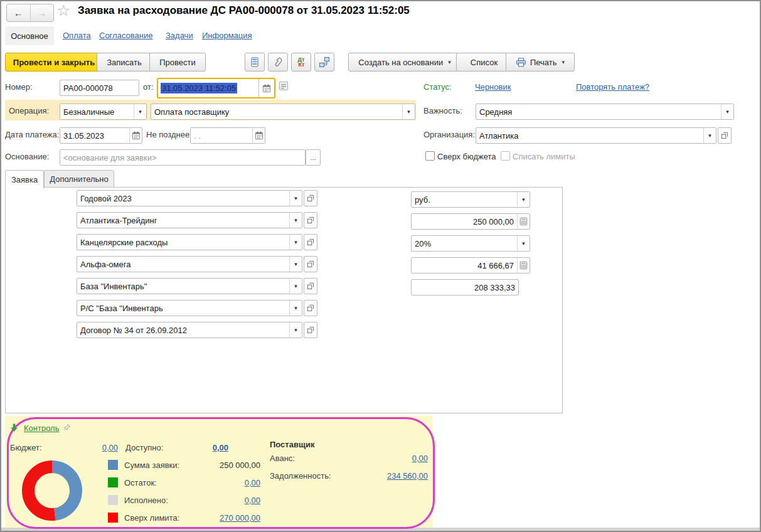 This screenshot has height=532, width=761. I want to click on print-button: Печать▾, so click(540, 62).